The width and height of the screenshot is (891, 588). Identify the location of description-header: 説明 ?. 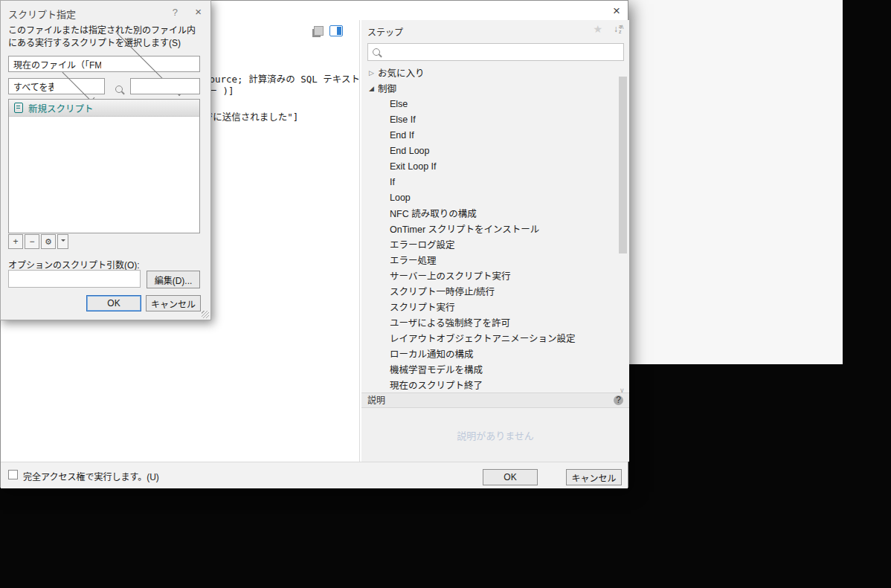
(495, 400).